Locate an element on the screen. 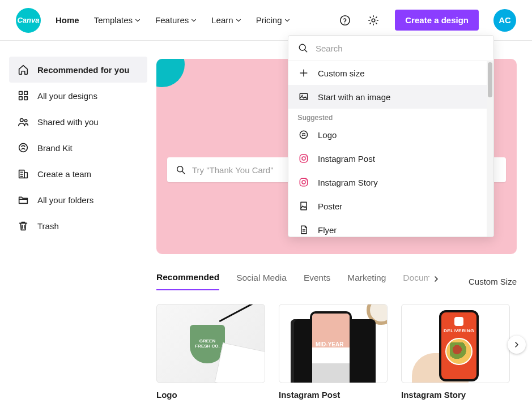 Image resolution: width=532 pixels, height=412 pixels. brand-icon is located at coordinates (23, 148).